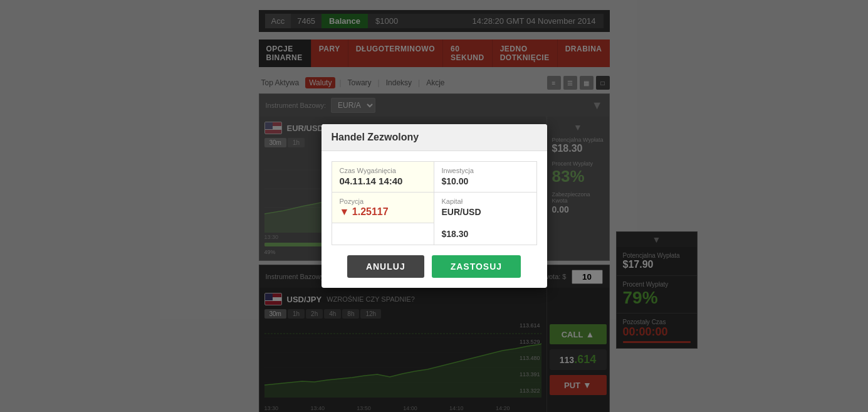 The width and height of the screenshot is (868, 412). I want to click on modal-empty-cell, so click(384, 234).